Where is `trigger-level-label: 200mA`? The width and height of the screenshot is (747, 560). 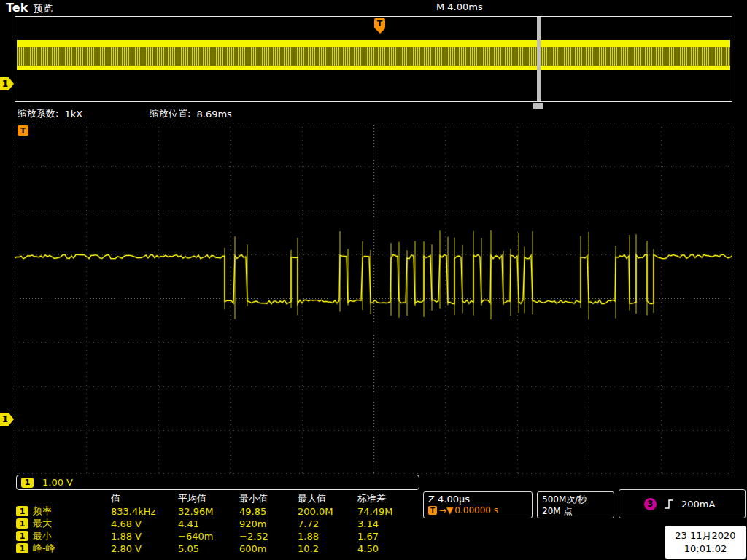 trigger-level-label: 200mA is located at coordinates (698, 505).